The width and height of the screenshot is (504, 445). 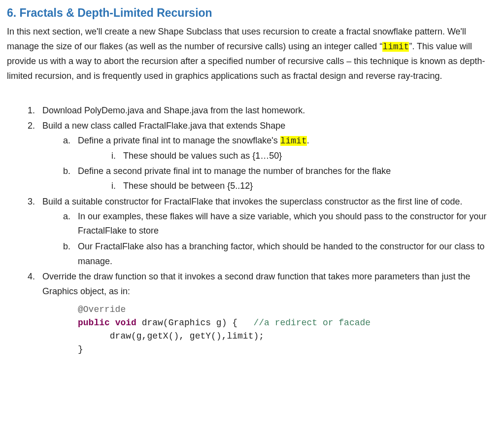 I want to click on step-4-text: Override the draw function so that it in…, so click(x=256, y=284).